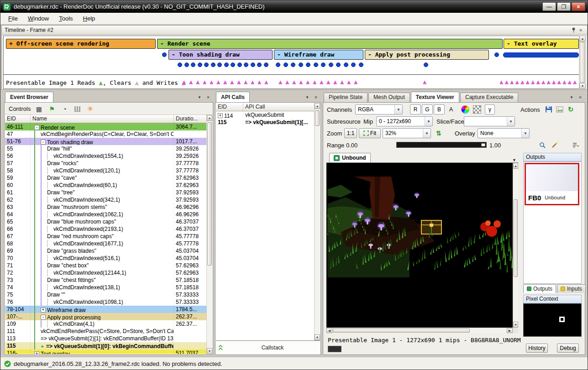  Describe the element at coordinates (106, 346) in the screenshot. I see `event-row: 115►=> vkQueueSubmit(1)[0]: vkBeginComma…` at that location.